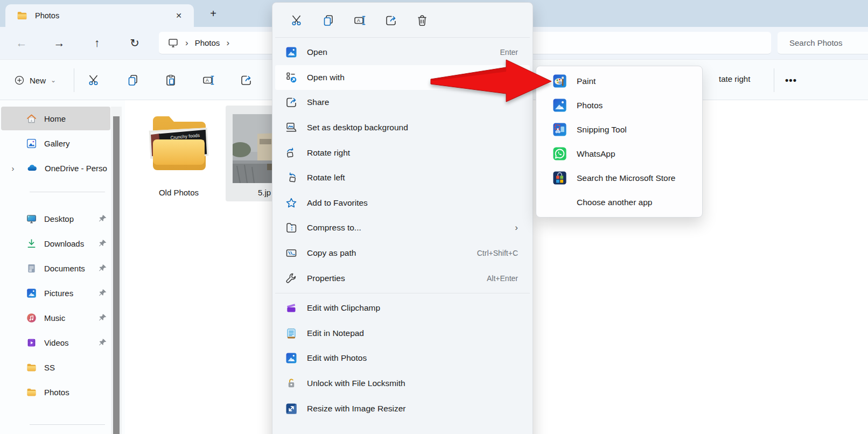 This screenshot has height=434, width=868. I want to click on submenu-item-label: Search the Microsoft Store, so click(626, 178).